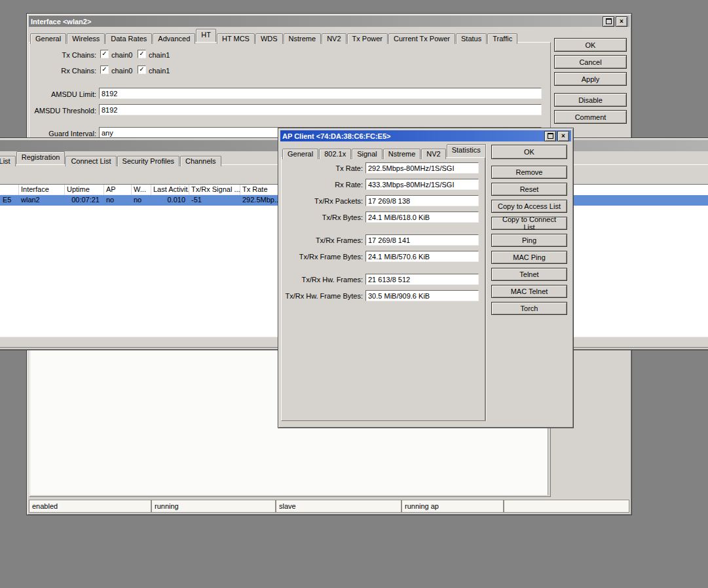 Image resolution: width=708 pixels, height=588 pixels. I want to click on tx-rate-value, so click(422, 168).